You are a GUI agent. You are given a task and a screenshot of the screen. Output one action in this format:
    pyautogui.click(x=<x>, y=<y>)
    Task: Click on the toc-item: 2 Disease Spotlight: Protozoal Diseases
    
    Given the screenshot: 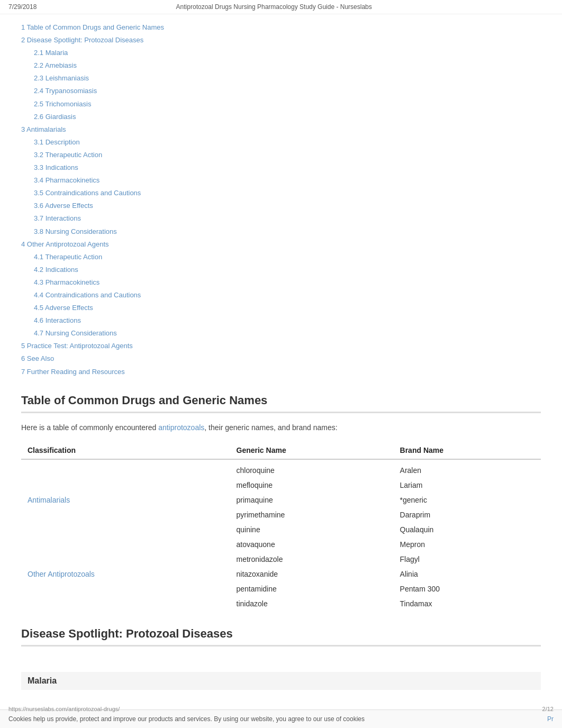 What is the action you would take?
    pyautogui.click(x=281, y=40)
    